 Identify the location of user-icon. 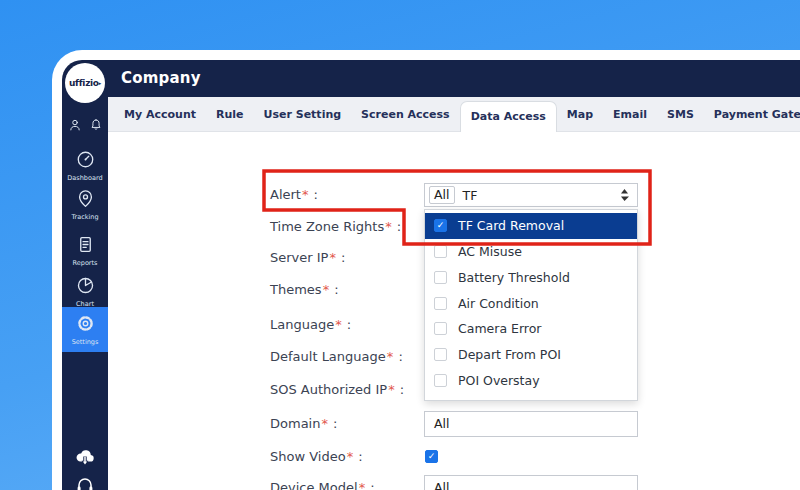
(75, 126).